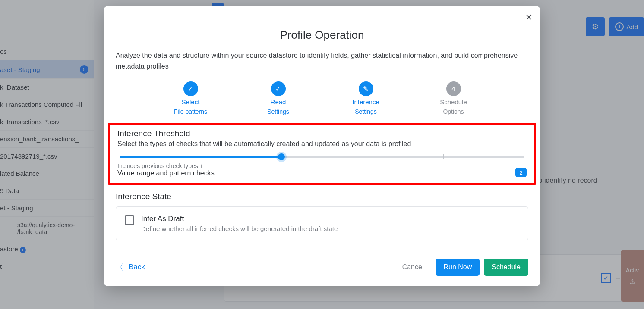 The height and width of the screenshot is (309, 644). What do you see at coordinates (458, 267) in the screenshot?
I see `run-now-button: Run Now` at bounding box center [458, 267].